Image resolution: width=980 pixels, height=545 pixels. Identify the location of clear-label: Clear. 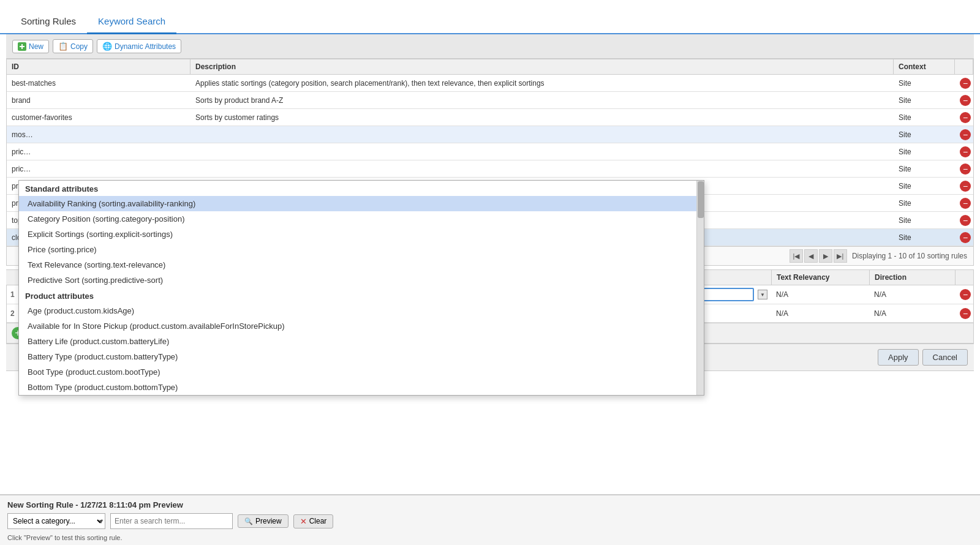
(318, 521).